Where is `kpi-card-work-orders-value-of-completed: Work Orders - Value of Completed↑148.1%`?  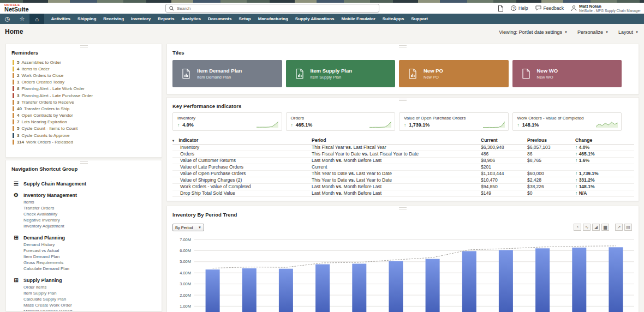
kpi-card-work-orders-value-of-completed: Work Orders - Value of Completed↑148.1% is located at coordinates (568, 122).